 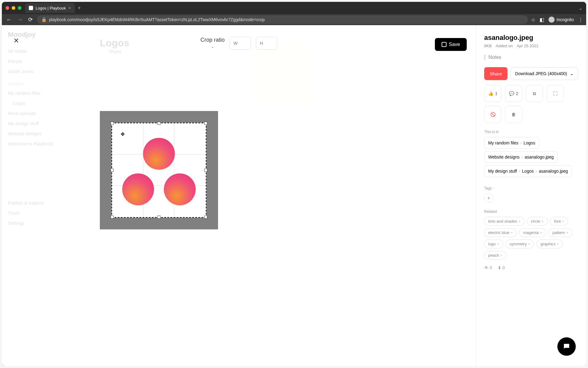 I want to click on back-button: ←, so click(x=9, y=20).